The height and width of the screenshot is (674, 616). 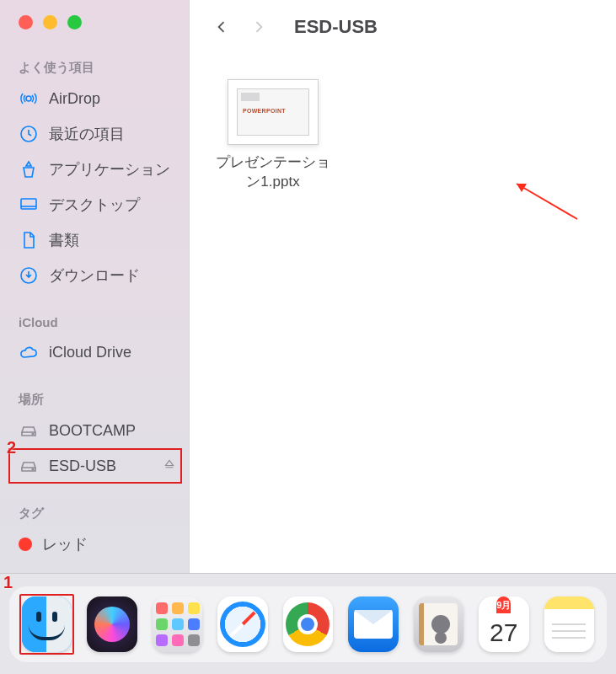 I want to click on tag-dot-icon, so click(x=25, y=544).